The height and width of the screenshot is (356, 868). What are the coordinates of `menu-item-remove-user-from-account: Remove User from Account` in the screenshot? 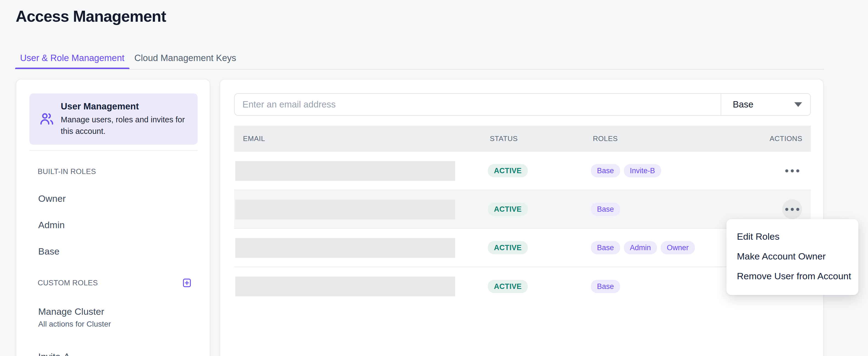 It's located at (793, 276).